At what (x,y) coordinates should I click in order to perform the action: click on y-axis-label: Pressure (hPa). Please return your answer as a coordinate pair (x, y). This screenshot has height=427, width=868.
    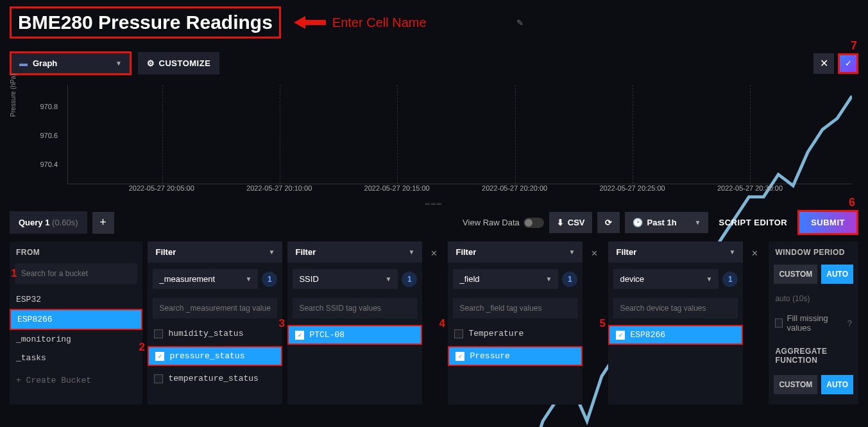
    Looking at the image, I should click on (13, 95).